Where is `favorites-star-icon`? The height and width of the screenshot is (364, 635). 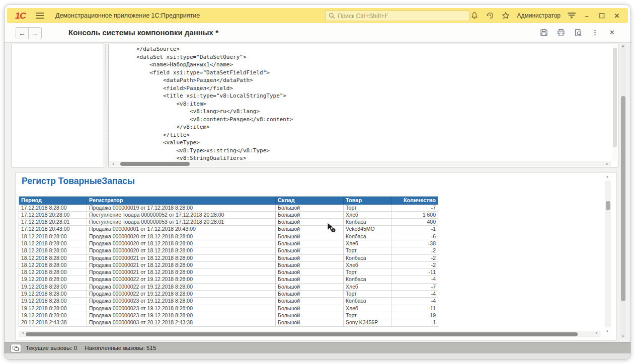 favorites-star-icon is located at coordinates (505, 16).